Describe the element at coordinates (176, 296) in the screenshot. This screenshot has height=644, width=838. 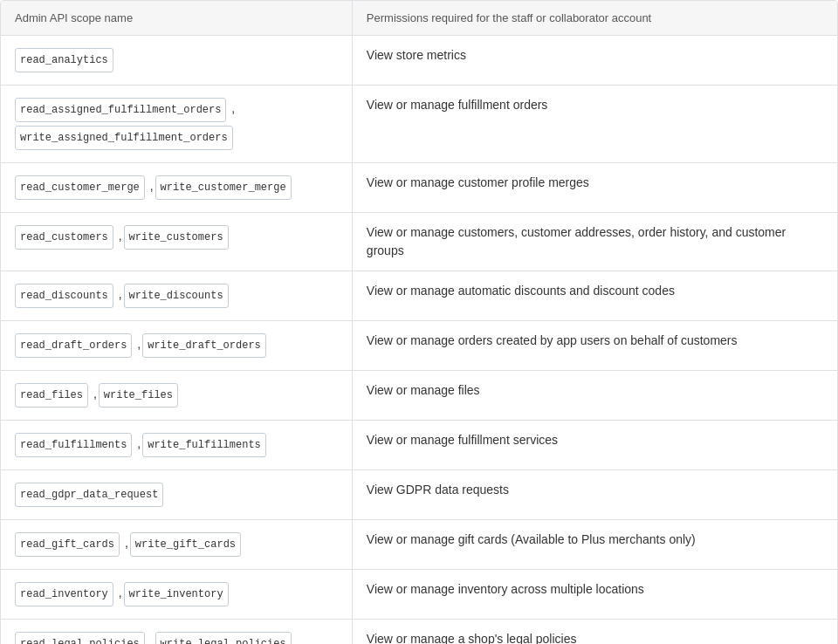
I see `scope-badge: write_discounts` at that location.